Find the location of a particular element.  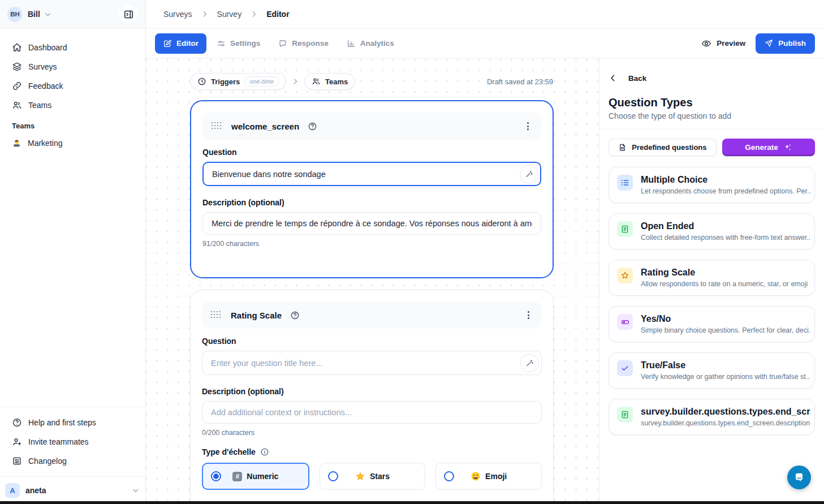

chevron-down-icon is located at coordinates (136, 490).